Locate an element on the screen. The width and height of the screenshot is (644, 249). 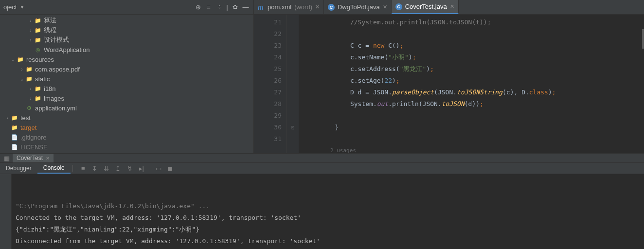
run-config-icon: ▦ is located at coordinates (7, 159).